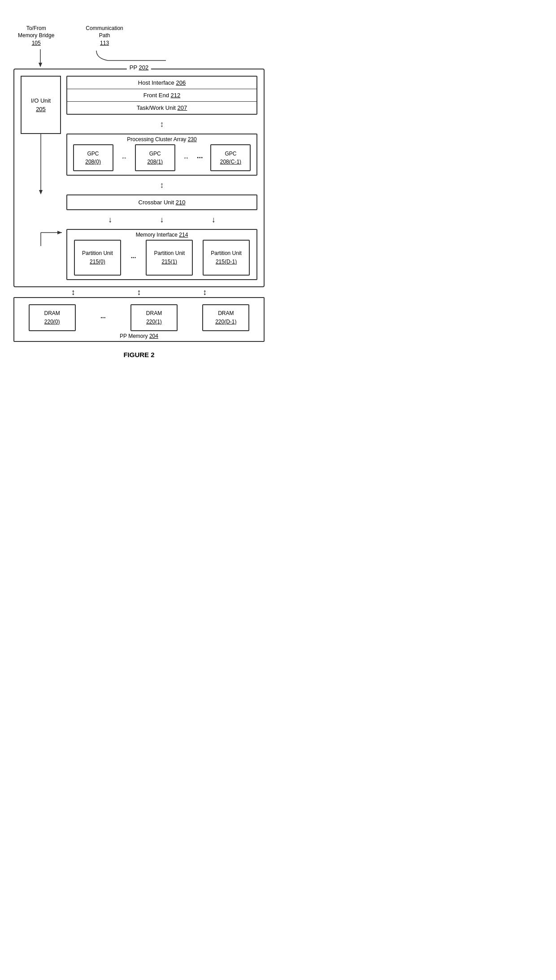  What do you see at coordinates (139, 336) in the screenshot?
I see `pp-memory-label: PP Memory 204` at bounding box center [139, 336].